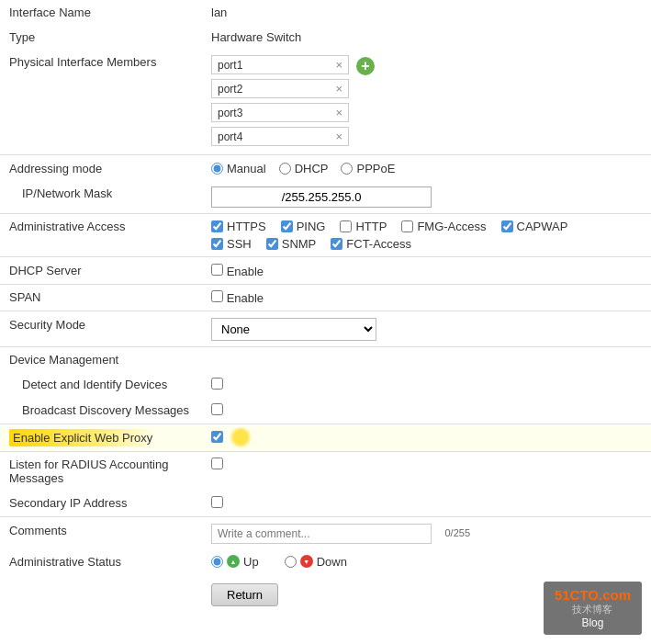  I want to click on addressing-mode-label: Addressing mode, so click(101, 169).